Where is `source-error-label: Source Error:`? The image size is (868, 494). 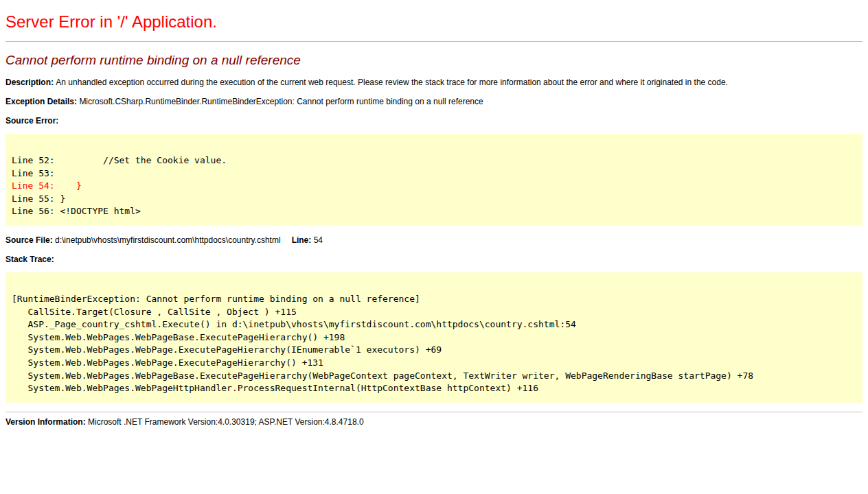 source-error-label: Source Error: is located at coordinates (32, 121).